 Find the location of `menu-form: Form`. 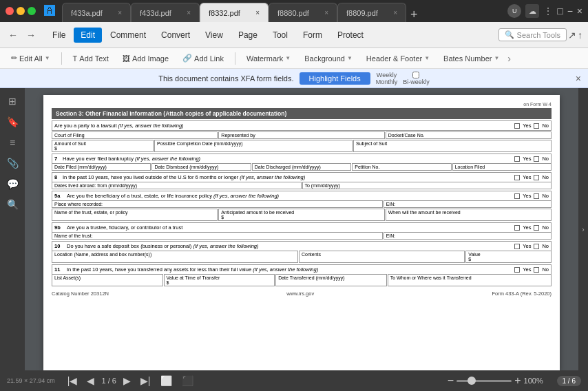

menu-form: Form is located at coordinates (313, 35).